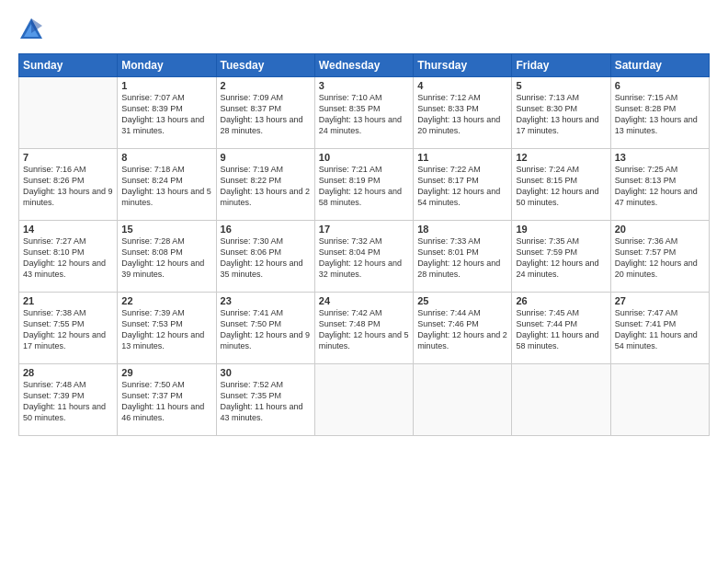  Describe the element at coordinates (265, 400) in the screenshot. I see `calendar-cell: 30Sunrise: 7:52 AM Sunset: 7:35 PM Dayli…` at that location.